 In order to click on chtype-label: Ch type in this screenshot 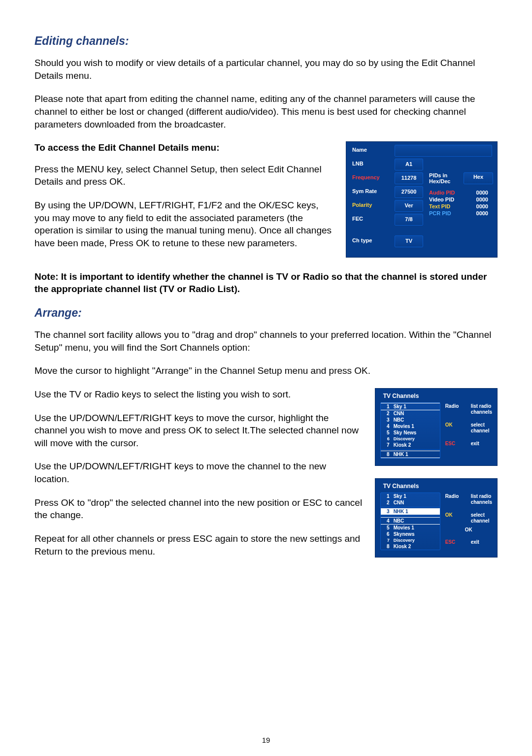, I will do `click(372, 241)`.